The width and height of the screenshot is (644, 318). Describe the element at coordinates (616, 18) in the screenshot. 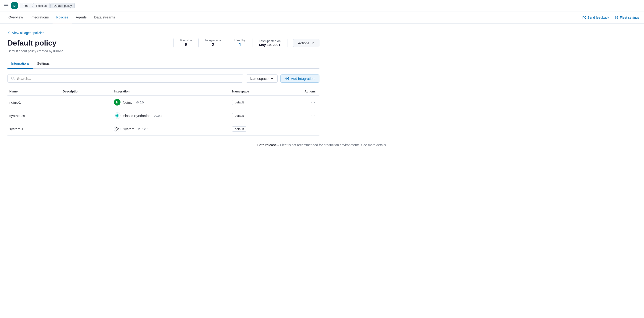

I see `gear-icon` at that location.